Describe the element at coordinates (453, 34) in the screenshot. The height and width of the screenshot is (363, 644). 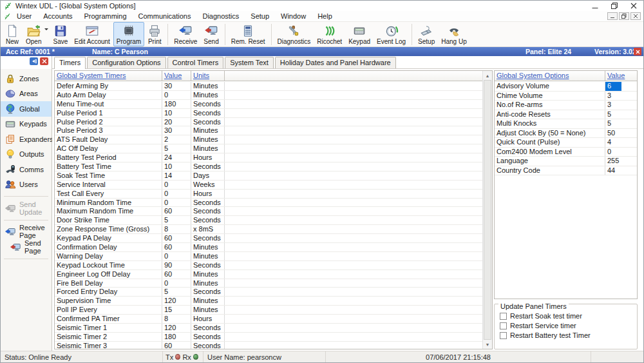
I see `hang-up-button: Hang Up` at that location.